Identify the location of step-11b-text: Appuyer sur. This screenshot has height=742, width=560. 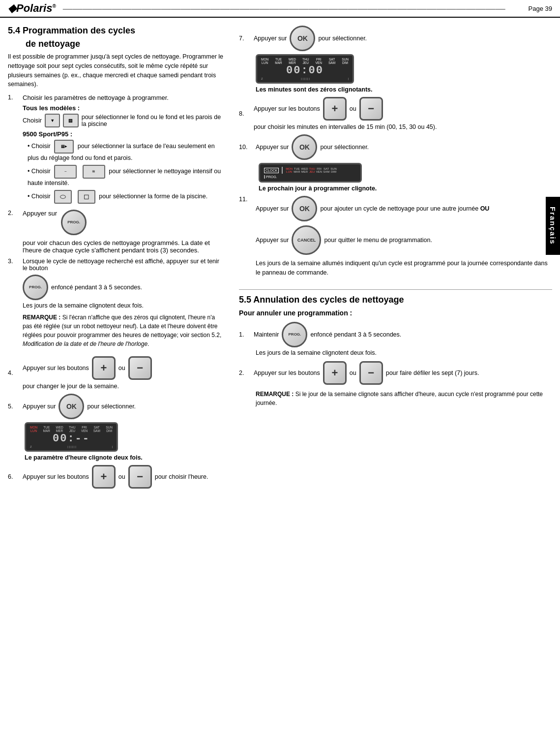
(272, 240).